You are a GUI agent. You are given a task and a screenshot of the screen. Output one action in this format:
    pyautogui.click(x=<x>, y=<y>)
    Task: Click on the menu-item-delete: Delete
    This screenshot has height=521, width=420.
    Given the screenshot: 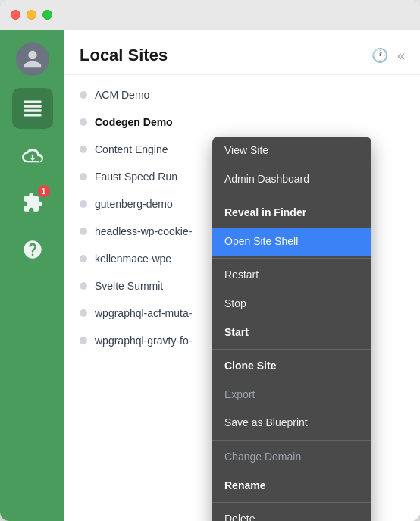 What is the action you would take?
    pyautogui.click(x=292, y=513)
    